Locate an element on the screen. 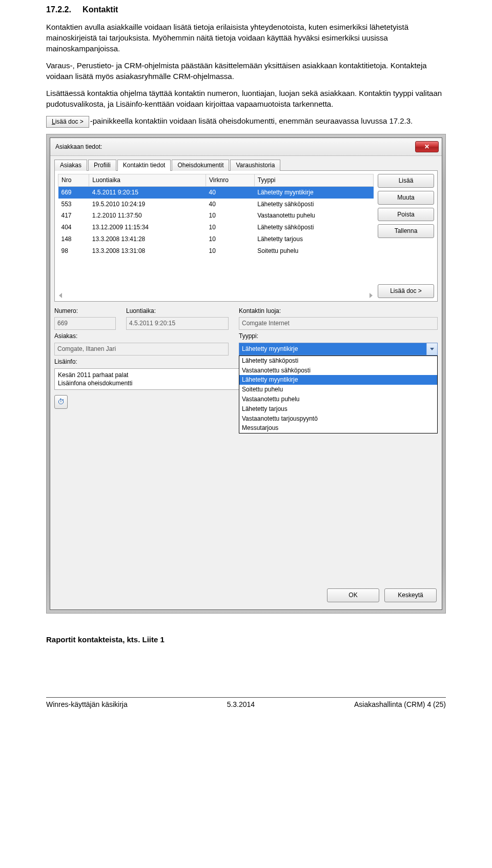 The image size is (492, 868). heading-title: Kontaktit is located at coordinates (100, 9).